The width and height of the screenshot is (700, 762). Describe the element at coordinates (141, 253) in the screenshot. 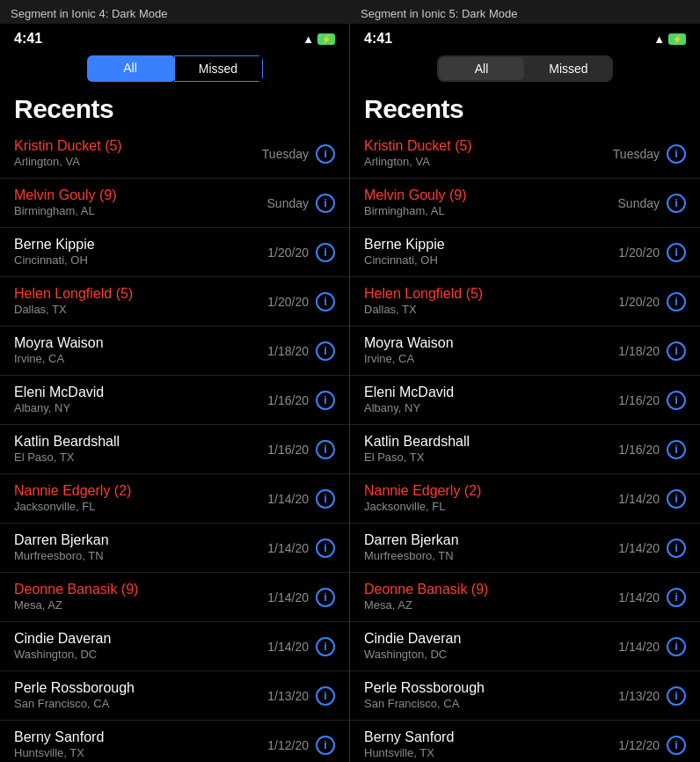

I see `contact-info: Berne KippieCincinnati, OH` at that location.